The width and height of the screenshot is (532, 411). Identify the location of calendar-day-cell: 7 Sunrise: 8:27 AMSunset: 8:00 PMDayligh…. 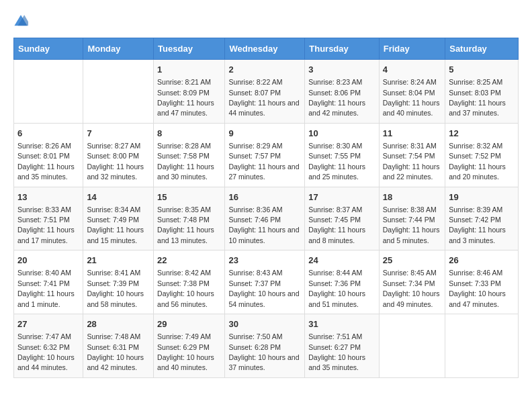
(118, 154).